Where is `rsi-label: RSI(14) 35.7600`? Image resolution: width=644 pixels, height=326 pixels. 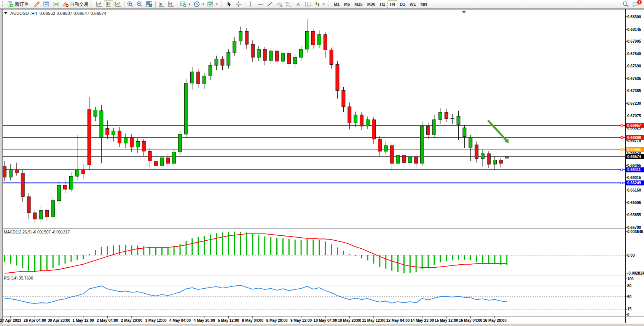 rsi-label: RSI(14) 35.7600 is located at coordinates (18, 278).